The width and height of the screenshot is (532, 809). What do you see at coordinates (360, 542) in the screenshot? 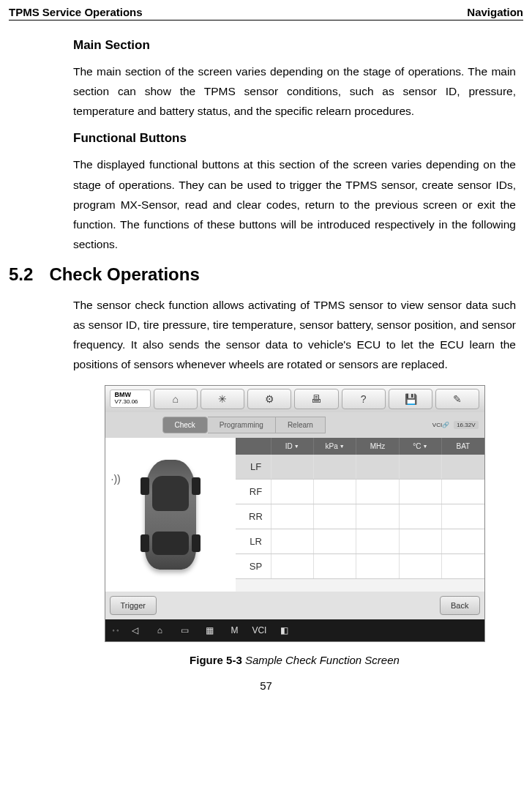
I see `table-row: LR` at bounding box center [360, 542].